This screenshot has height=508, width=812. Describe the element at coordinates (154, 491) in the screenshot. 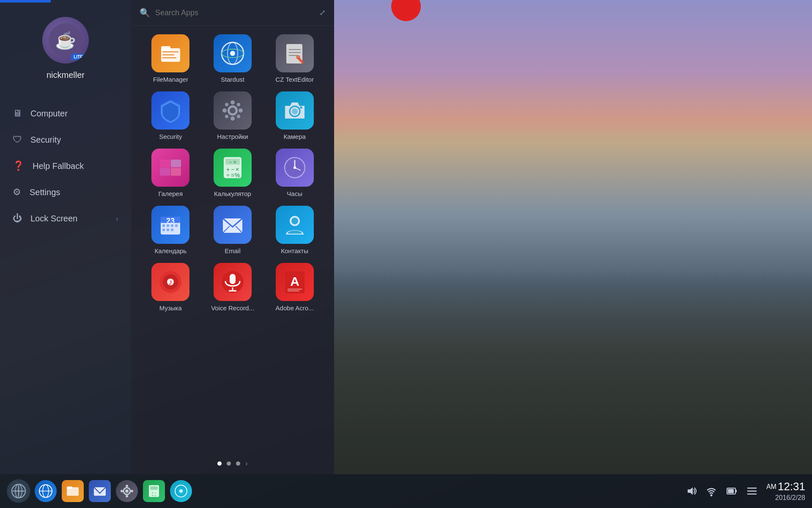

I see `taskbar-calculator: + − × =` at that location.